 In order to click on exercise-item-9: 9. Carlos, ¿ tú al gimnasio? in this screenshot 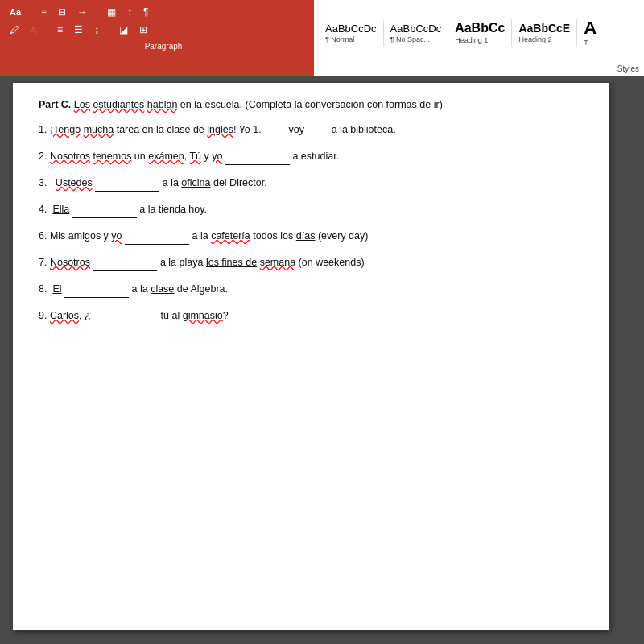, I will do `click(311, 316)`.